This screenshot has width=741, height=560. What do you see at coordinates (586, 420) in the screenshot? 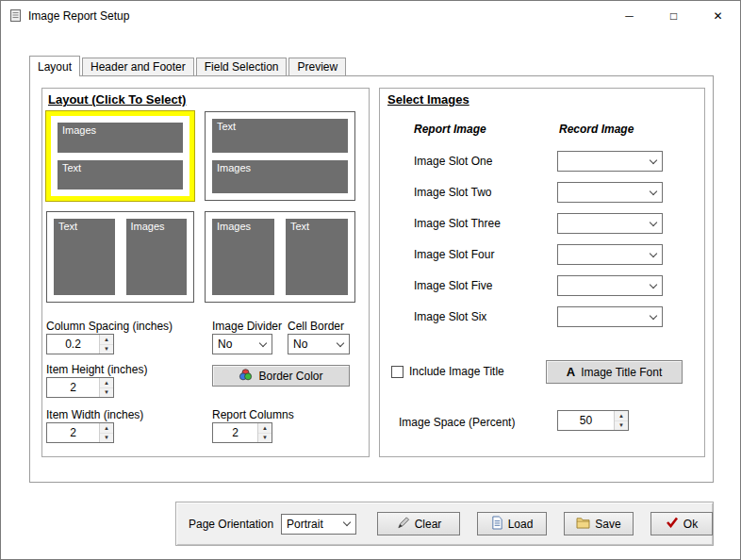
I see `image-space-value: 50` at bounding box center [586, 420].